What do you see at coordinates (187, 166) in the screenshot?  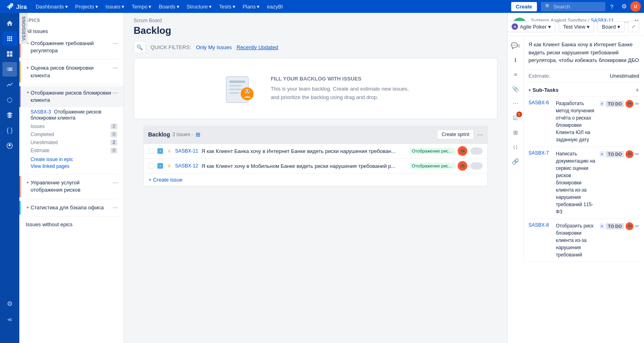 I see `issue-key-2: SASBX-12` at bounding box center [187, 166].